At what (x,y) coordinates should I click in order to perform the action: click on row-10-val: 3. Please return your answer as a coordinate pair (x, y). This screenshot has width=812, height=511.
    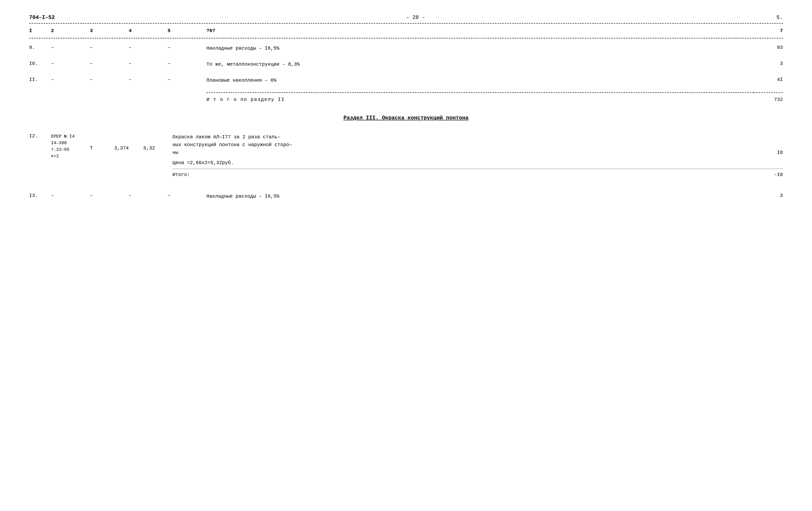
    Looking at the image, I should click on (768, 63).